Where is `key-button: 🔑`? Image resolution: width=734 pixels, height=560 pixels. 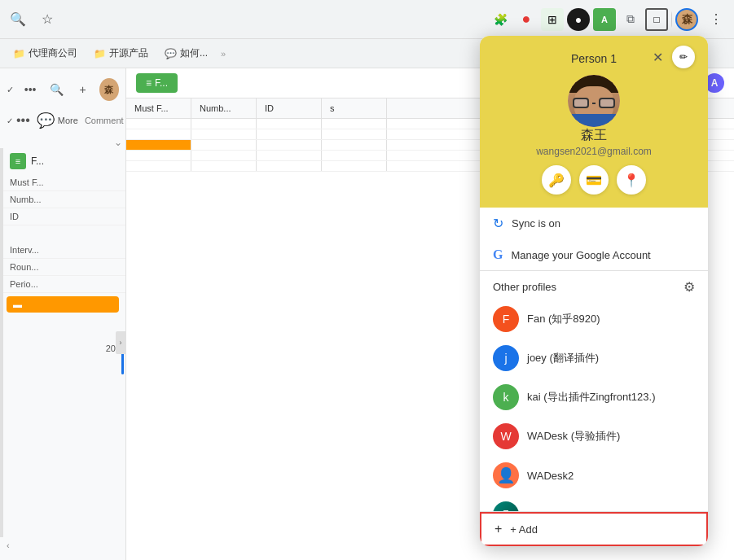
key-button: 🔑 is located at coordinates (556, 180).